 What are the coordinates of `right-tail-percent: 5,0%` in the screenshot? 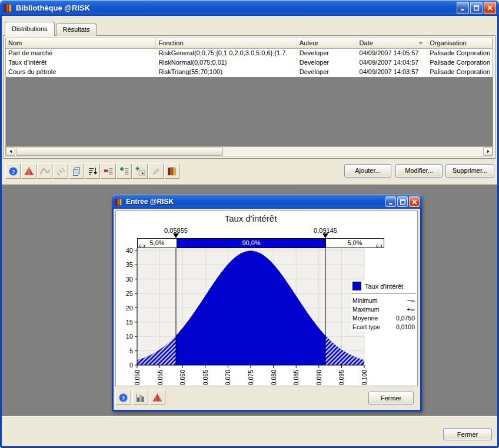 It's located at (355, 243).